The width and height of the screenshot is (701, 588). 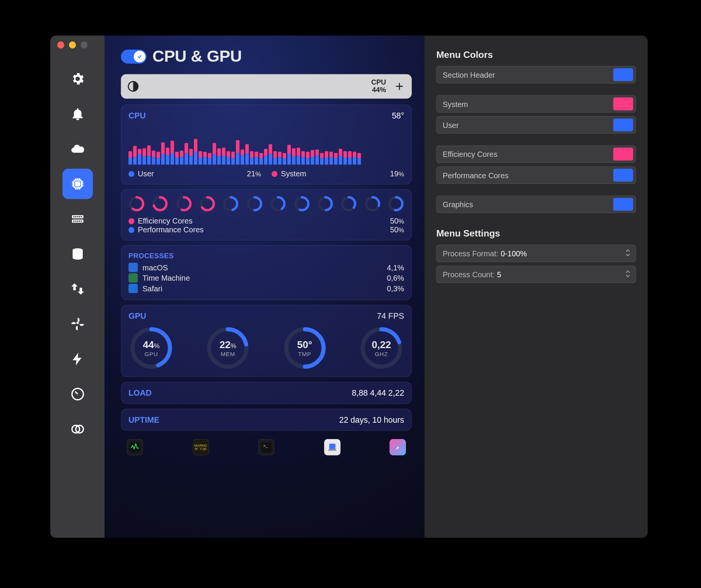 What do you see at coordinates (536, 104) in the screenshot?
I see `color-row: System` at bounding box center [536, 104].